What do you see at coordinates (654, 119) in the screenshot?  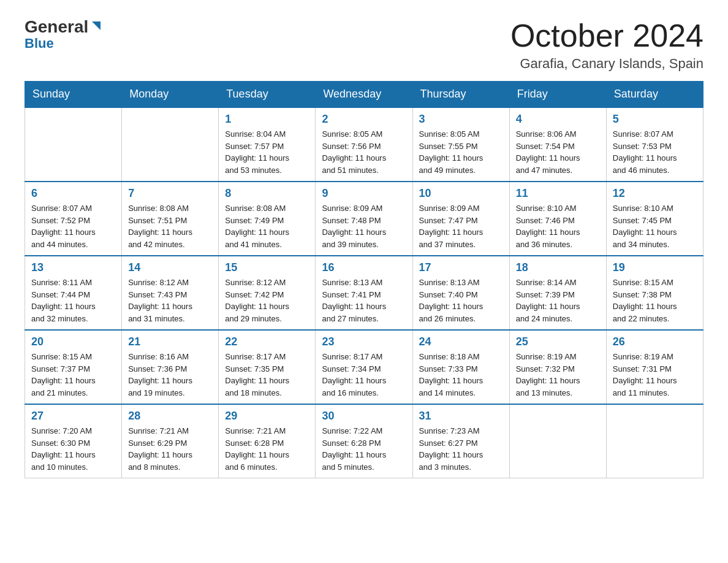 I see `day-number: 5` at bounding box center [654, 119].